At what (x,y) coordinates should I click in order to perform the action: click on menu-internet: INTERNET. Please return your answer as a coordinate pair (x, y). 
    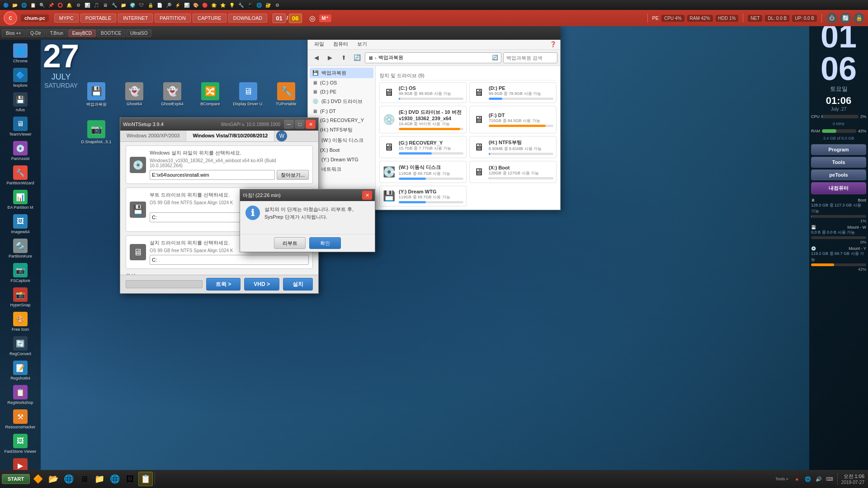
    Looking at the image, I should click on (136, 18).